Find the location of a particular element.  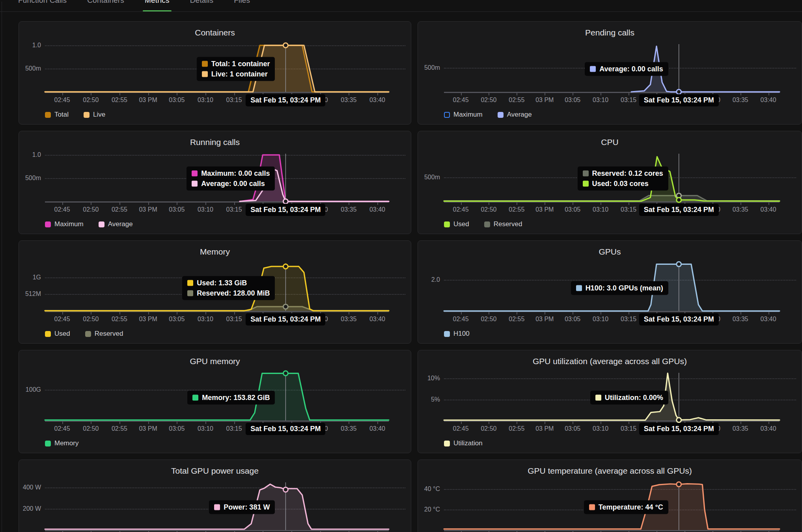

tooltip-text: Average: 0.00 calls is located at coordinates (631, 69).